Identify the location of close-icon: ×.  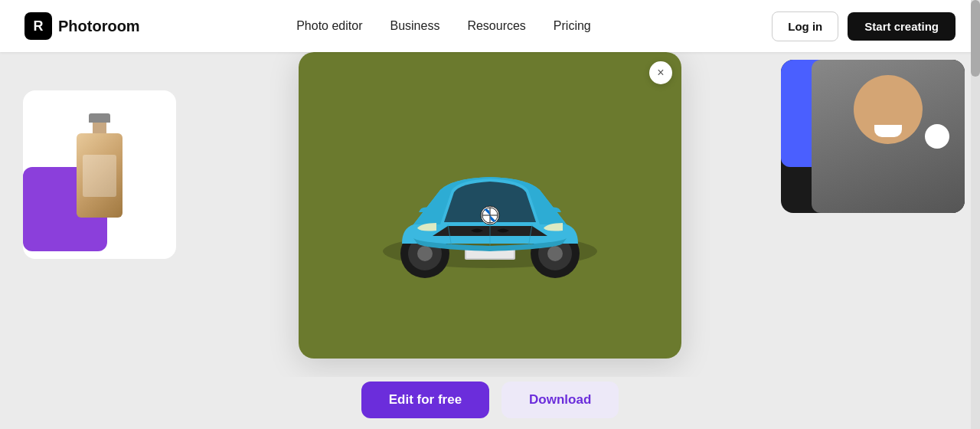
(660, 73).